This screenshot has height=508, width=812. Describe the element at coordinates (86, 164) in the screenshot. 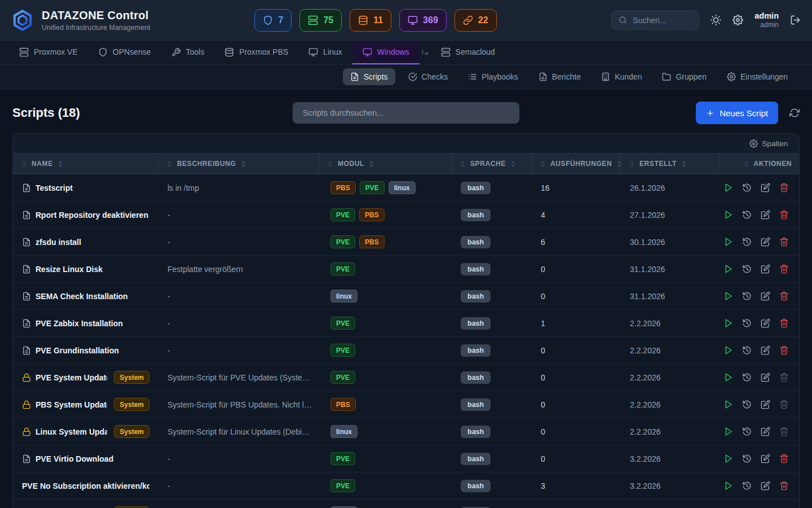

I see `column-header-name: NAME` at that location.